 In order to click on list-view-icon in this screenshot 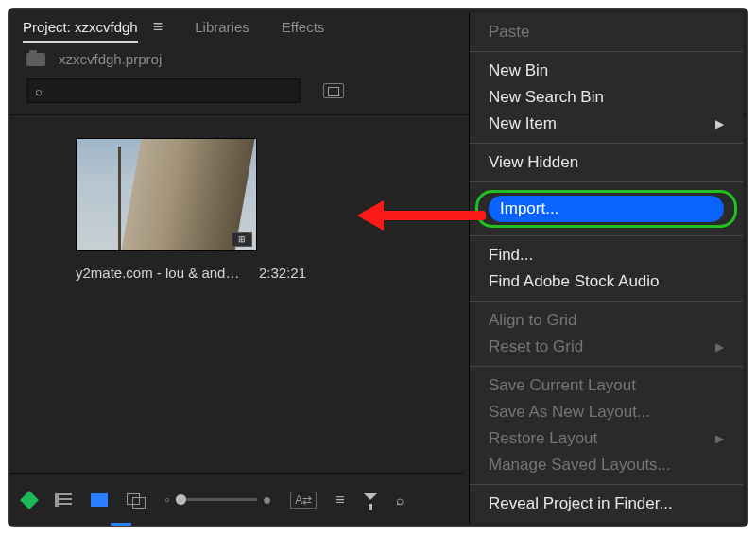, I will do `click(63, 500)`.